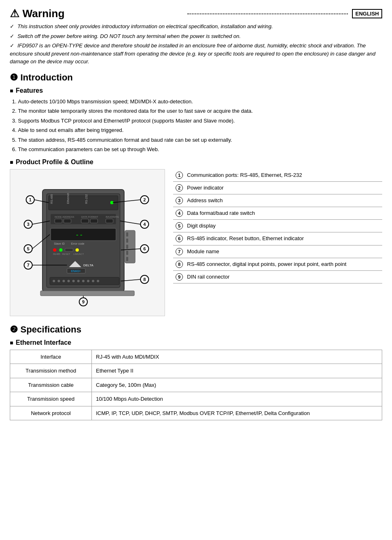 The height and width of the screenshot is (540, 392). Describe the element at coordinates (284, 213) in the screenshot. I see `part-desc: Data format/baud rate switch` at that location.